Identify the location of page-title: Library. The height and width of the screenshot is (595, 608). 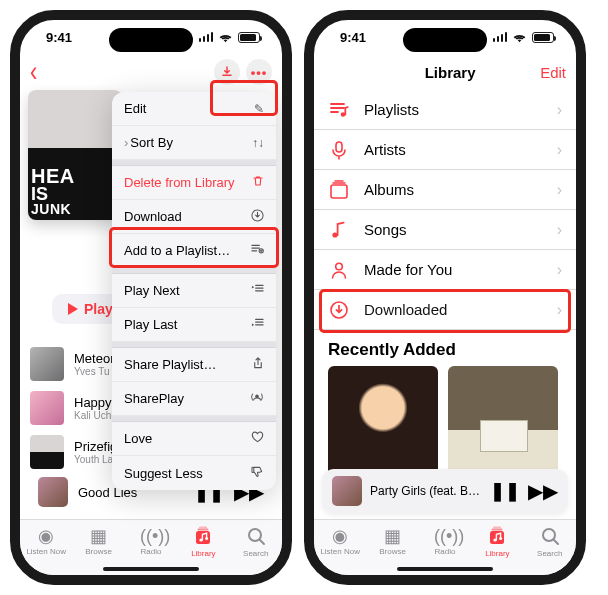
(450, 72).